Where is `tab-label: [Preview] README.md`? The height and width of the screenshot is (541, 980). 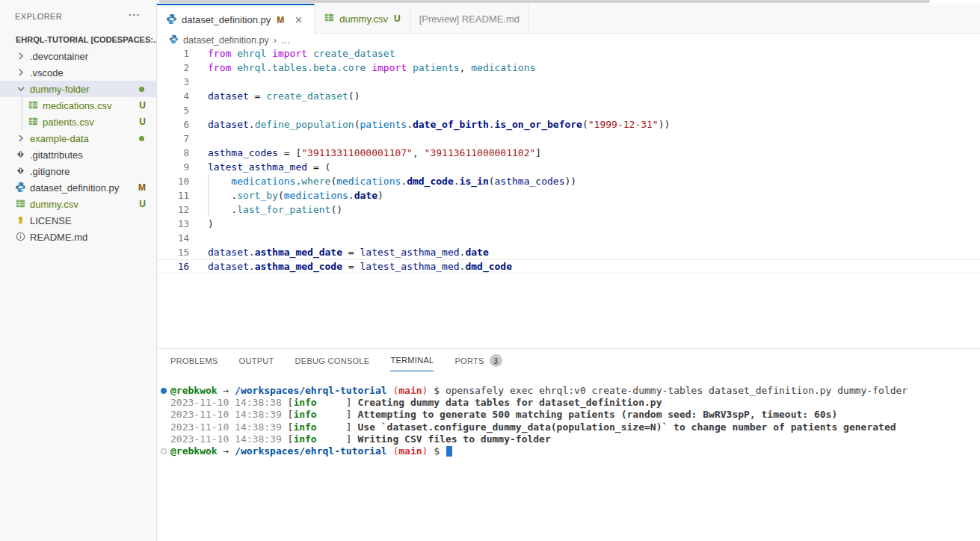
tab-label: [Preview] README.md is located at coordinates (469, 19).